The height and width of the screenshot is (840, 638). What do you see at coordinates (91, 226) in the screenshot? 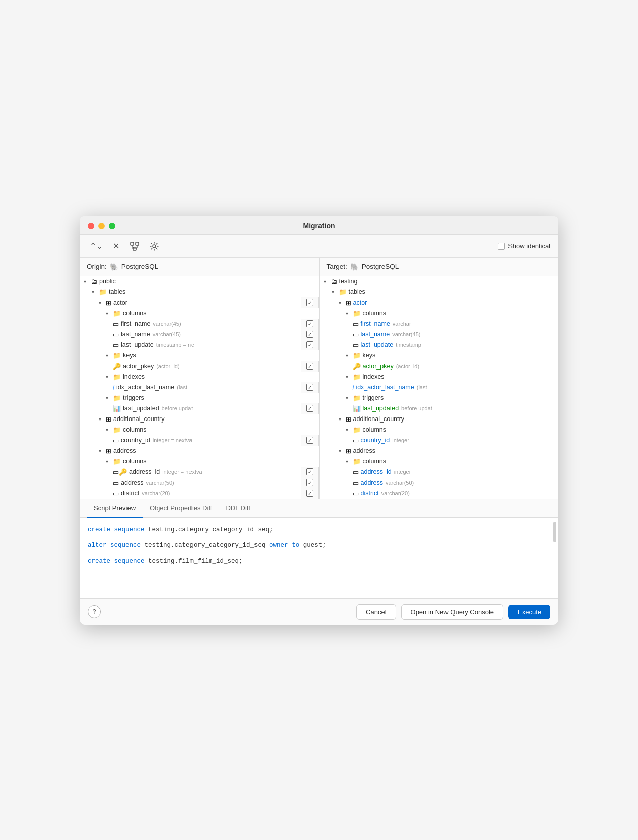
I see `close-button` at bounding box center [91, 226].